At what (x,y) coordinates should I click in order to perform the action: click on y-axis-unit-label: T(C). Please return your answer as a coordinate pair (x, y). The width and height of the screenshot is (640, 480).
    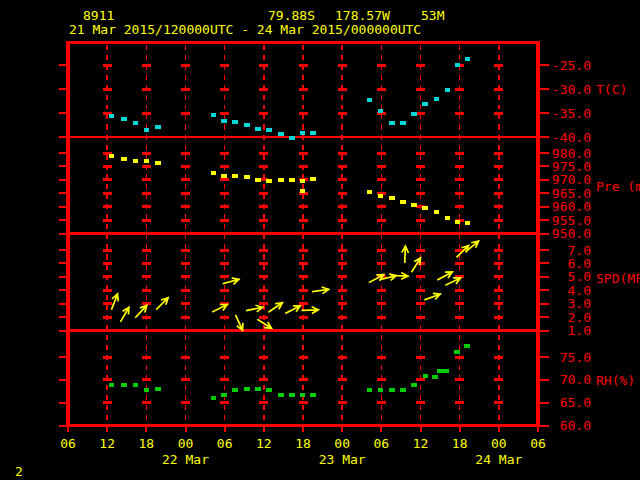
    Looking at the image, I should click on (612, 90).